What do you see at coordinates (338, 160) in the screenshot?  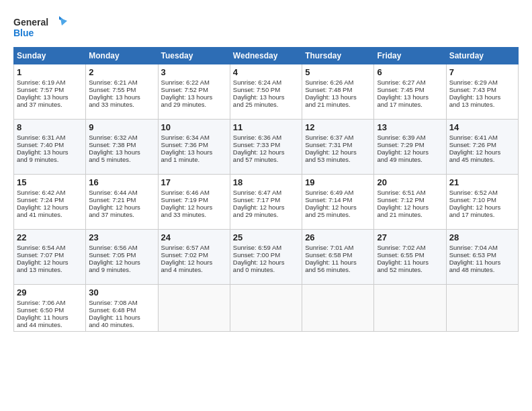 I see `day-info-line: and 53 minutes.` at bounding box center [338, 160].